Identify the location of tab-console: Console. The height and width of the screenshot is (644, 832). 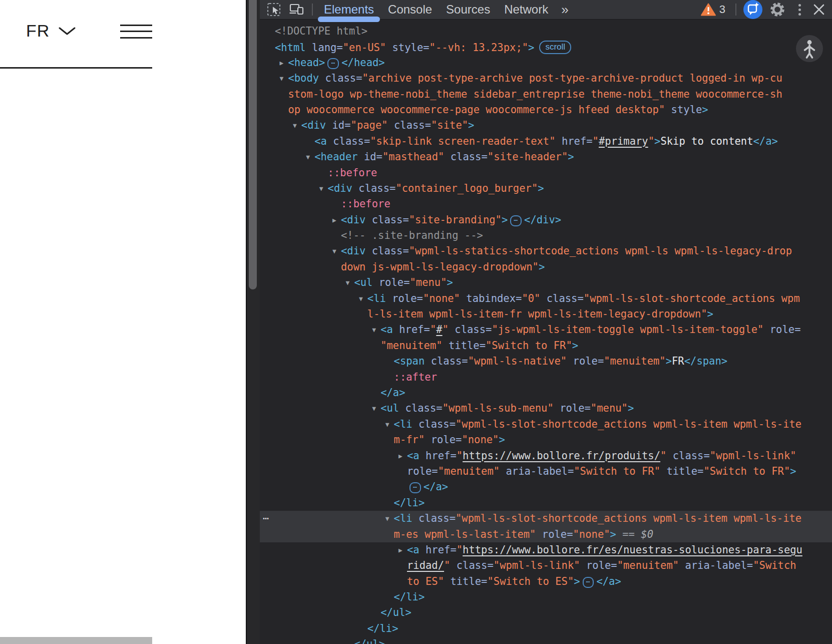
(410, 10).